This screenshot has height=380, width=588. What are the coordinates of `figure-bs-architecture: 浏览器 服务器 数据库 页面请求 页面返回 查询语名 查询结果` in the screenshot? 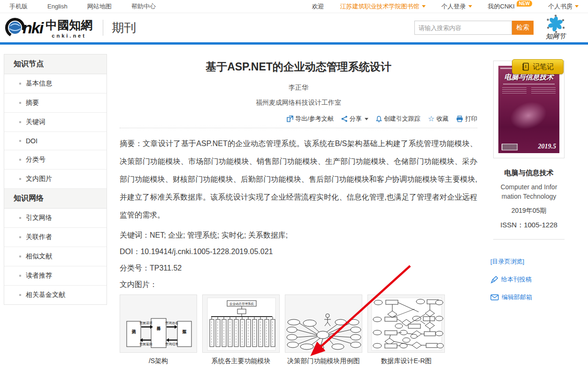 It's located at (159, 330).